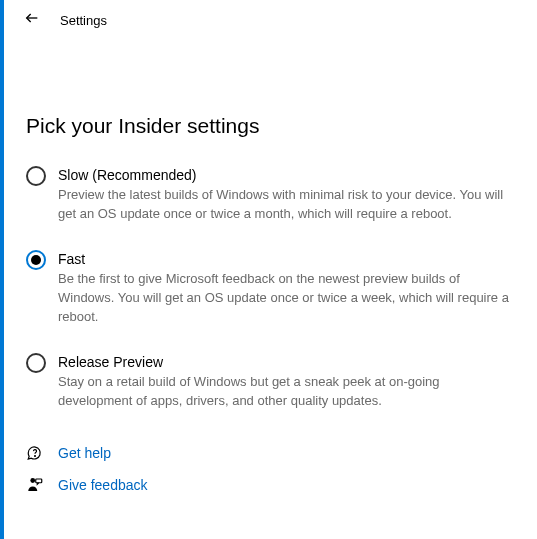 Image resolution: width=537 pixels, height=539 pixels. What do you see at coordinates (268, 195) in the screenshot?
I see `radio-option-slow: Slow (Recommended) Preview the latest bu…` at bounding box center [268, 195].